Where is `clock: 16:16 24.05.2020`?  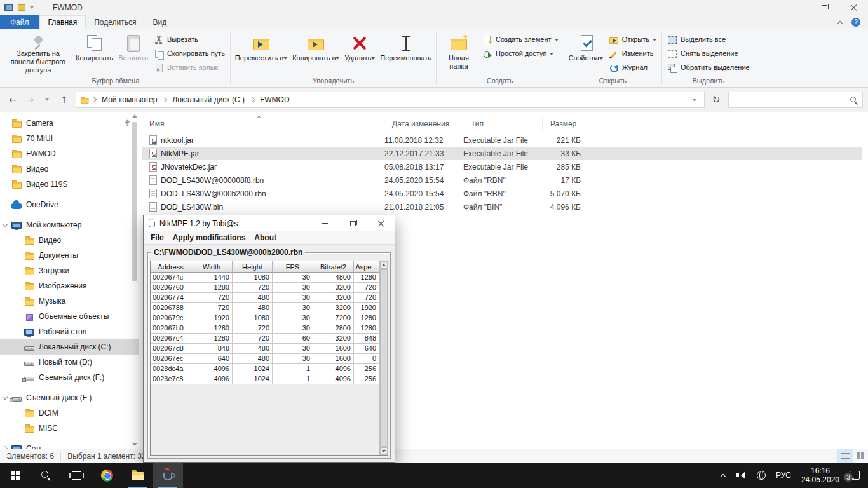 clock: 16:16 24.05.2020 is located at coordinates (820, 475).